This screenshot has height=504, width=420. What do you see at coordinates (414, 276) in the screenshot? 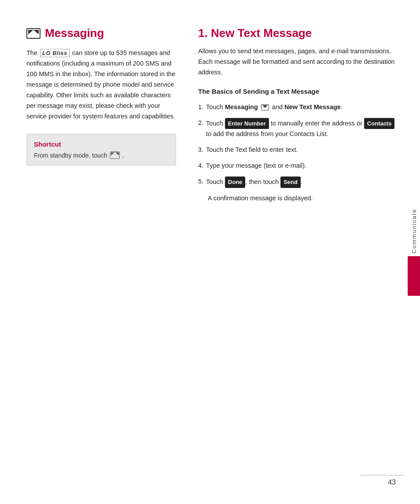
I see `side-tab-bar` at bounding box center [414, 276].